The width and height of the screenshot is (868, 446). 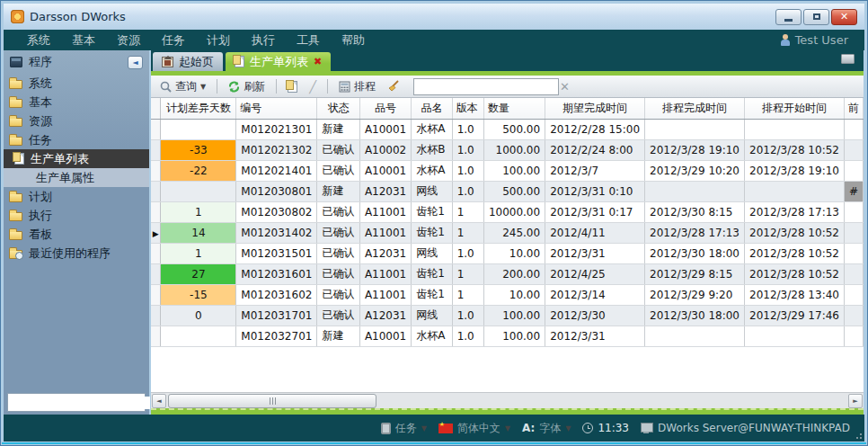 I want to click on sidebar-item-7: 计划, so click(x=76, y=196).